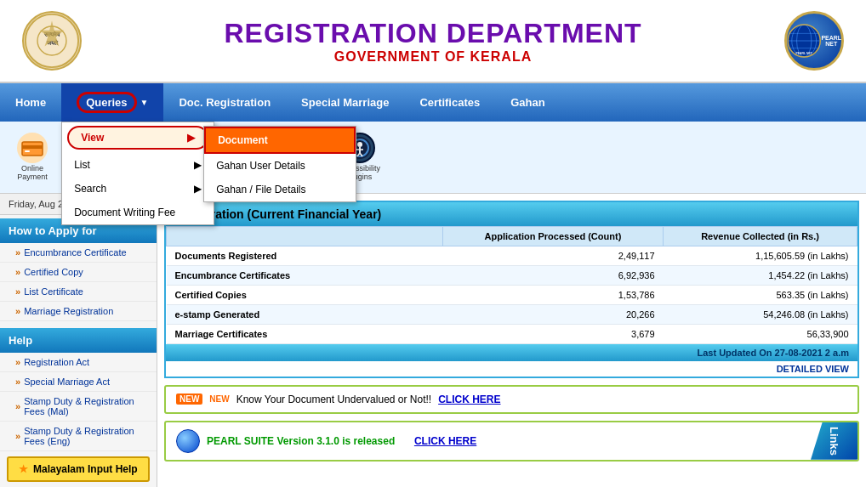 This screenshot has height=504, width=866. I want to click on detailed-view-link: DETAILED VIEW, so click(512, 369).